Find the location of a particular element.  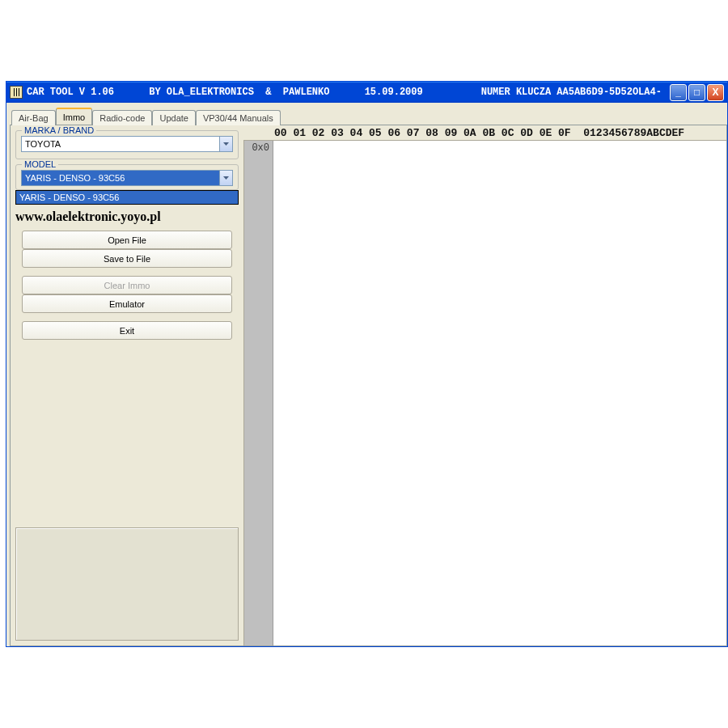

hex-offset-0: 0x0 is located at coordinates (259, 147).